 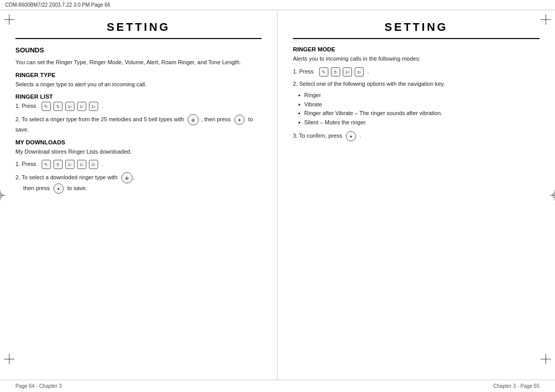 I want to click on header-bar: CDM-8600BM7/22 2003.7.22 3:0 PM Page 66, so click(x=278, y=5).